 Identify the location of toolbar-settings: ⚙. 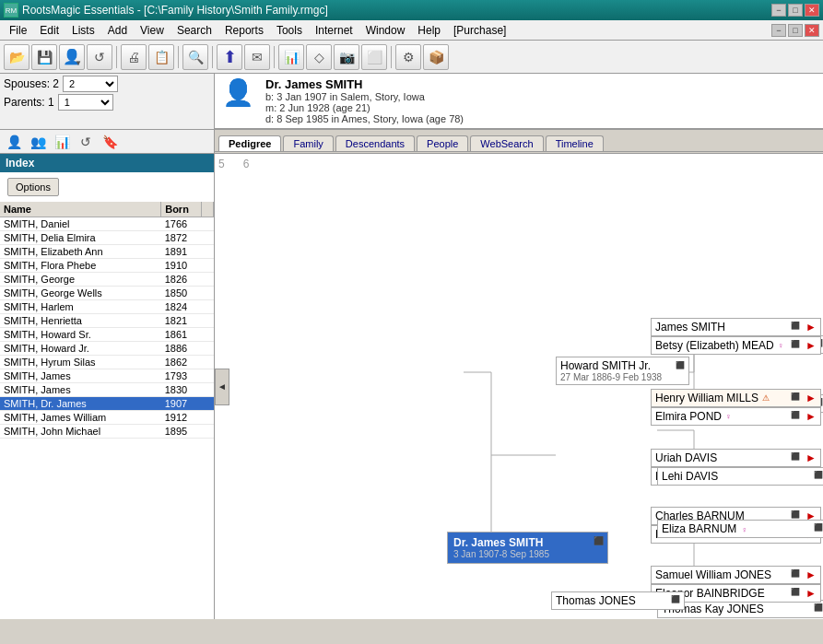
(408, 57).